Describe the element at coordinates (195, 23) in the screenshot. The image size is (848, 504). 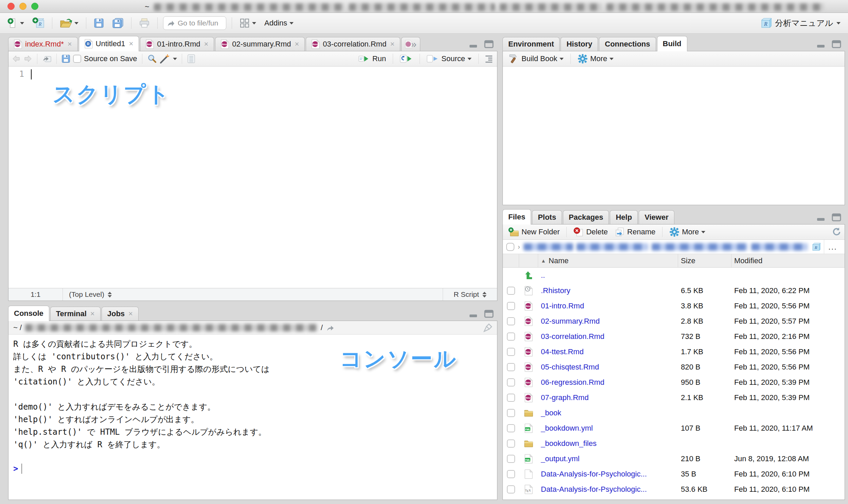
I see `goto-file-search` at that location.